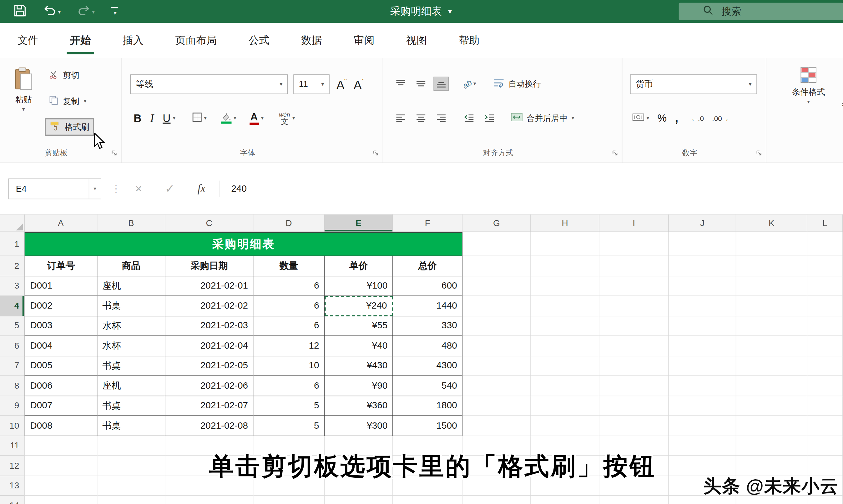 This screenshot has width=843, height=504. Describe the element at coordinates (634, 286) in the screenshot. I see `cell-I3` at that location.